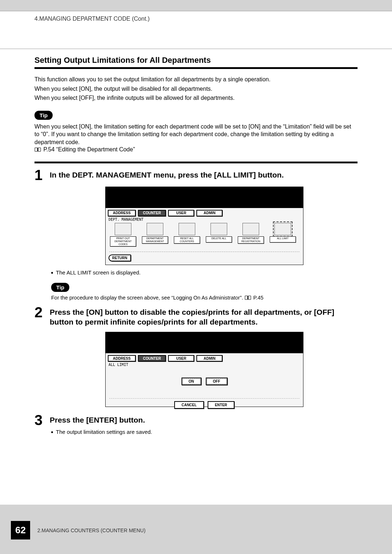  What do you see at coordinates (104, 432) in the screenshot?
I see `step3-bullet: The output limitation settings are saved…` at bounding box center [104, 432].